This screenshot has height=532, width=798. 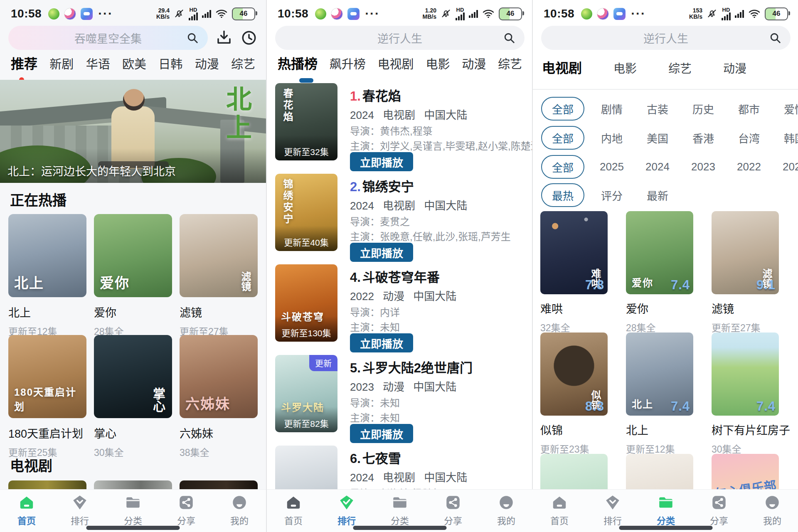 I want to click on hero-banner: 北上 北上：运河边长大的年轻人到北京, so click(x=133, y=131).